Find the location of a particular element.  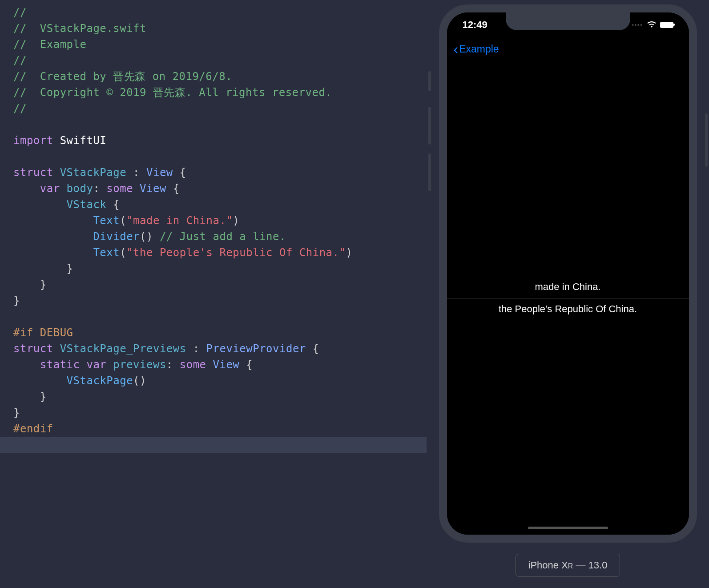

phone-notch is located at coordinates (568, 21).